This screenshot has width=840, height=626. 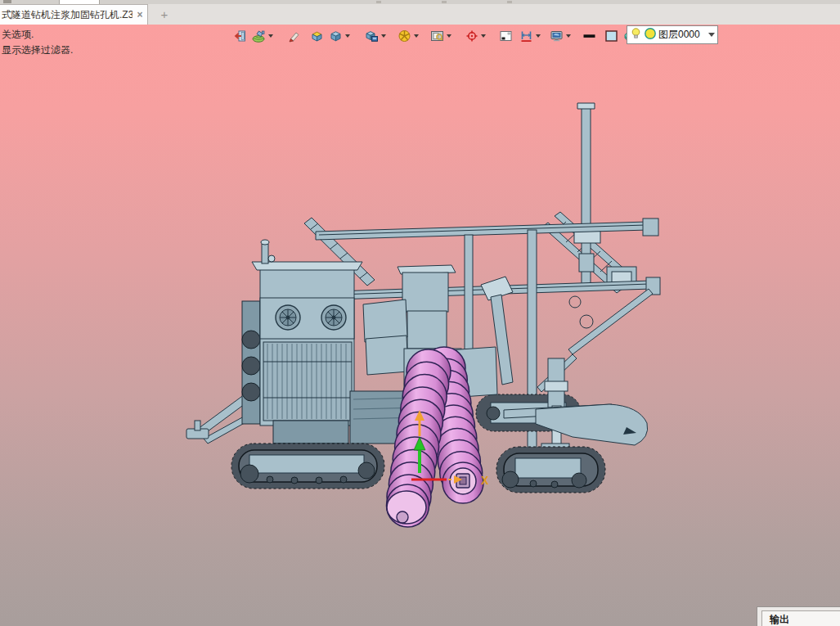 I want to click on document-tab: 式隧道钻机注浆加固钻孔机.Z3 ×, so click(x=74, y=15).